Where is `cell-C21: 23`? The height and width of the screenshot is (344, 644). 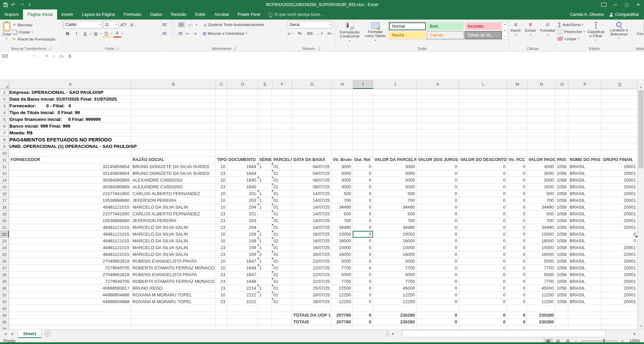
cell-C21: 23 is located at coordinates (221, 228).